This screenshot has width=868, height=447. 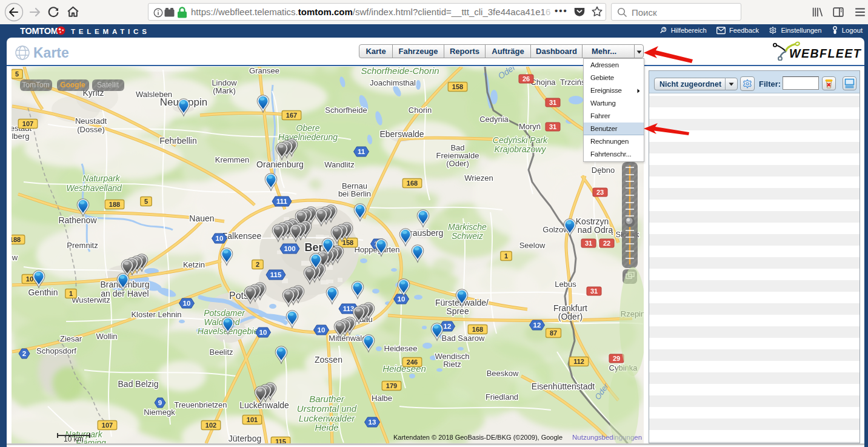 What do you see at coordinates (543, 82) in the screenshot?
I see `svg-text: Chojna` at bounding box center [543, 82].